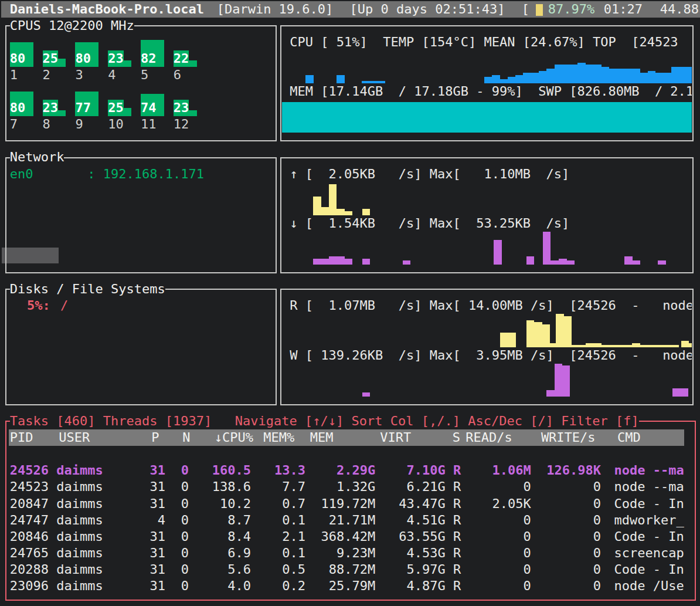 The width and height of the screenshot is (700, 606). What do you see at coordinates (162, 520) in the screenshot?
I see `task-cell-p: 4` at bounding box center [162, 520].